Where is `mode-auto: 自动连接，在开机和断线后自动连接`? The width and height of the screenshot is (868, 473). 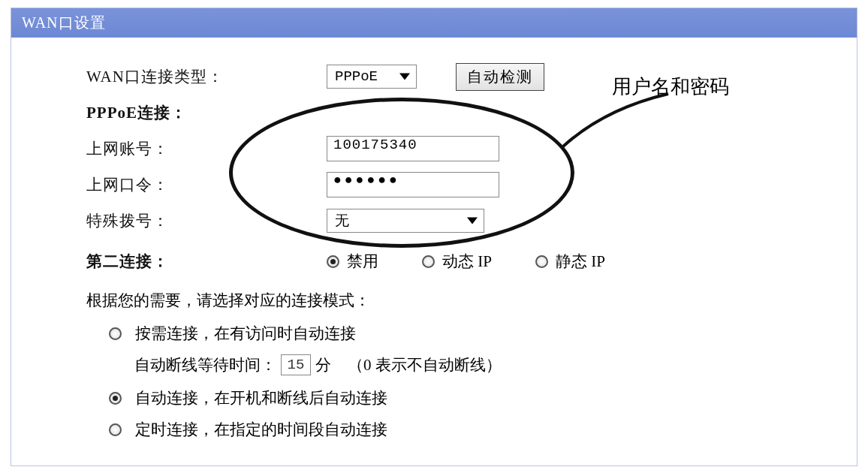
mode-auto: 自动连接，在开机和断线后自动连接 is located at coordinates (472, 398).